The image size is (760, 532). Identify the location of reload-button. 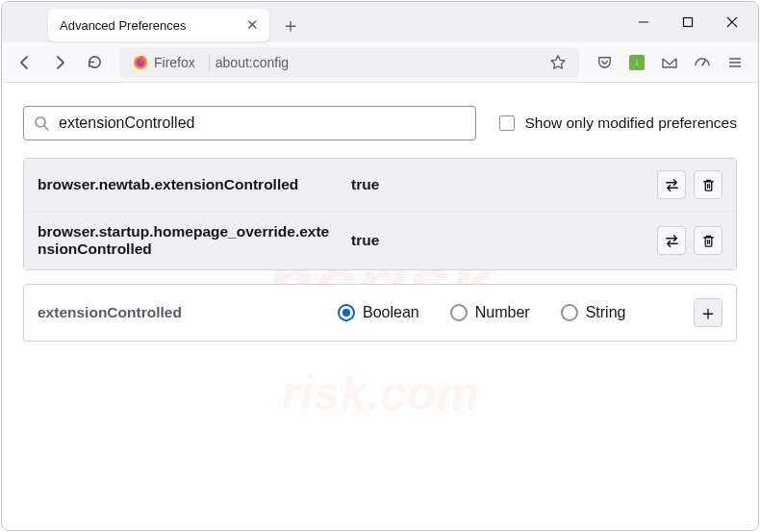
(94, 63).